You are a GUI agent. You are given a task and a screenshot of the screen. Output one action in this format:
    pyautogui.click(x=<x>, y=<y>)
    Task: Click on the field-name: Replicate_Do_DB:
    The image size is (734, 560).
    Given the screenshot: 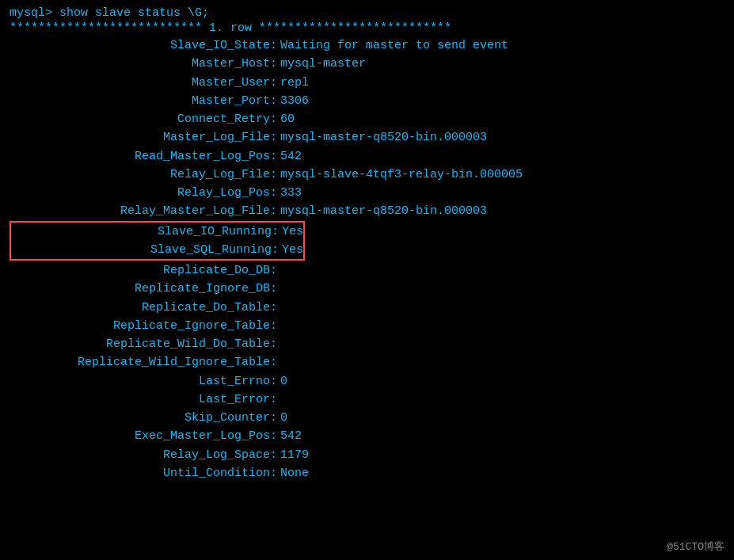 What is the action you would take?
    pyautogui.click(x=144, y=271)
    